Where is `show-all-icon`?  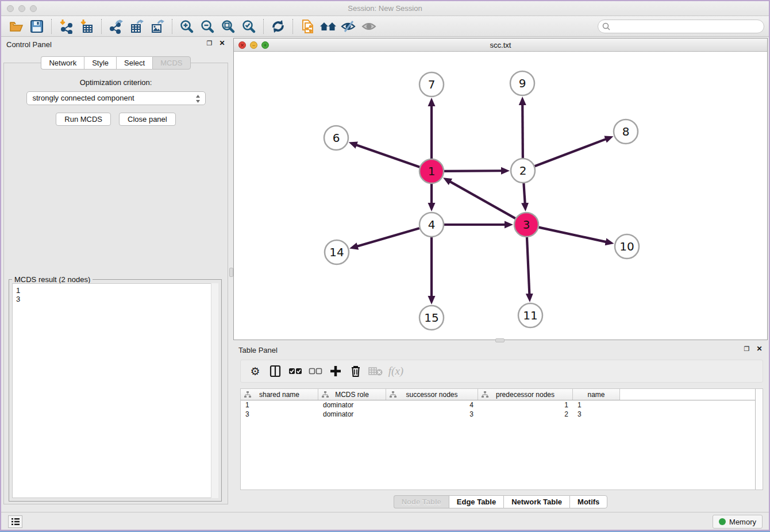 show-all-icon is located at coordinates (369, 26).